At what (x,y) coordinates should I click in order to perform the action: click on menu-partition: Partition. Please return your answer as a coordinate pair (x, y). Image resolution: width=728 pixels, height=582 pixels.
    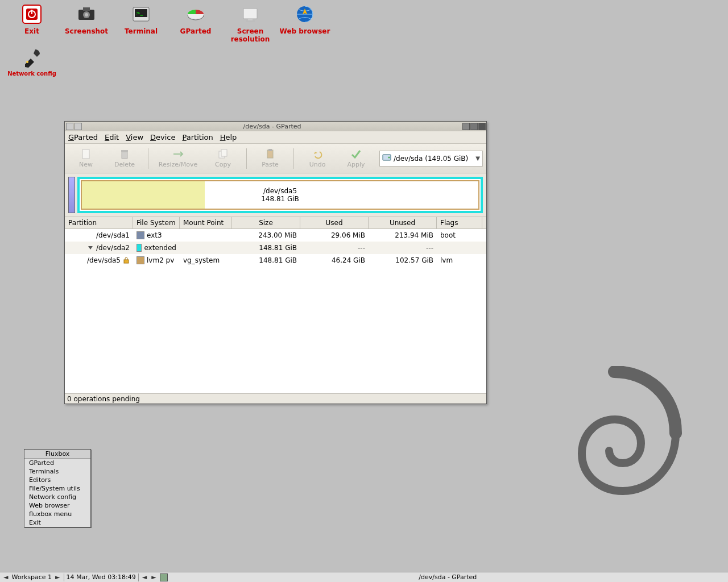
    Looking at the image, I should click on (198, 138).